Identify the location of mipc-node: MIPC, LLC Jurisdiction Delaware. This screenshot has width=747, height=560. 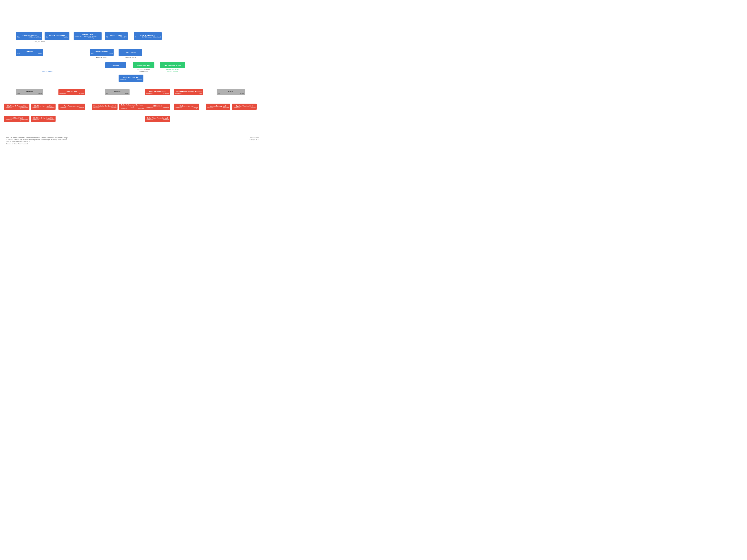
(157, 107).